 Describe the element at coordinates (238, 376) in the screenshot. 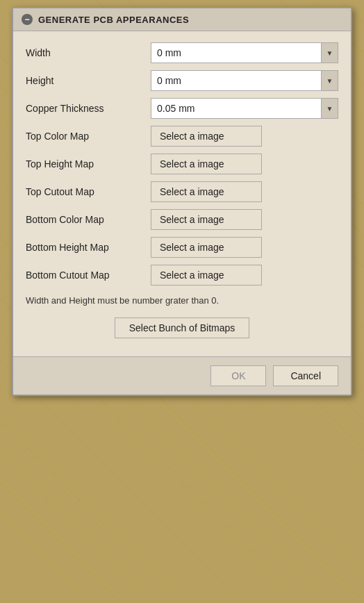

I see `ok-button: OK` at that location.